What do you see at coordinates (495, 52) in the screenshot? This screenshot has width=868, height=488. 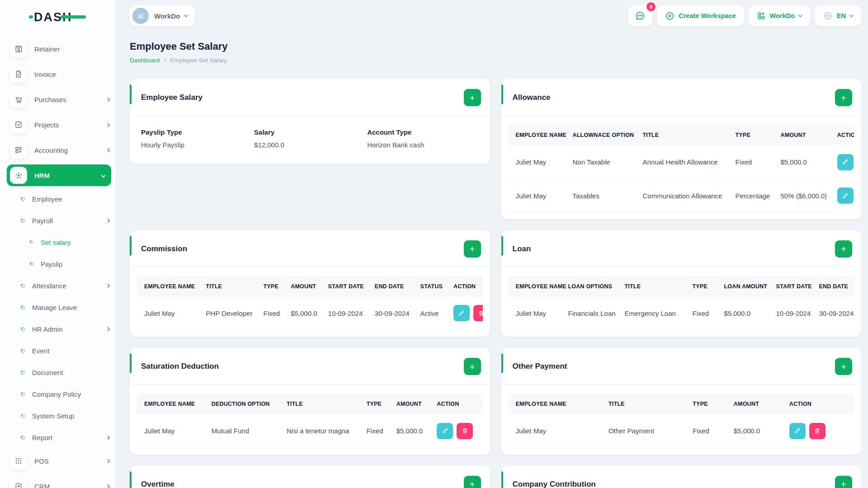 I see `page-header: Employee Set Salary Dashboard Employee S…` at bounding box center [495, 52].